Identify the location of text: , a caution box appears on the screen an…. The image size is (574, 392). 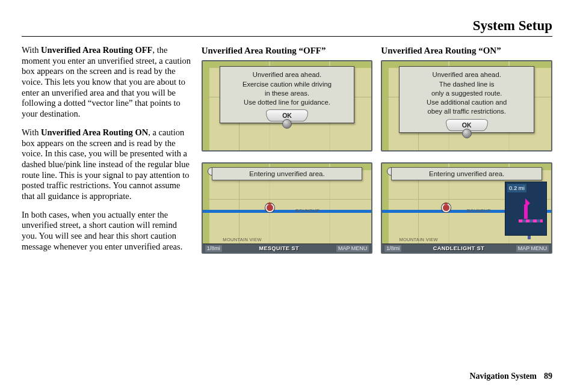
(106, 164).